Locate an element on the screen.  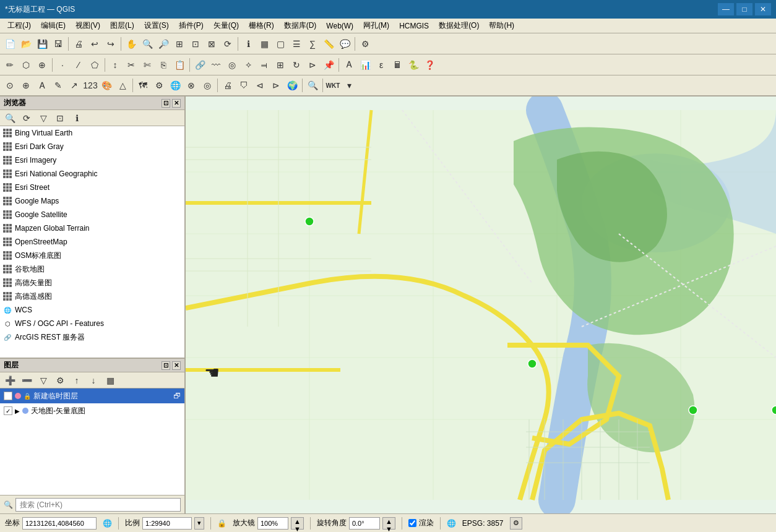
browser-filter-btn: ▽ is located at coordinates (43, 118).